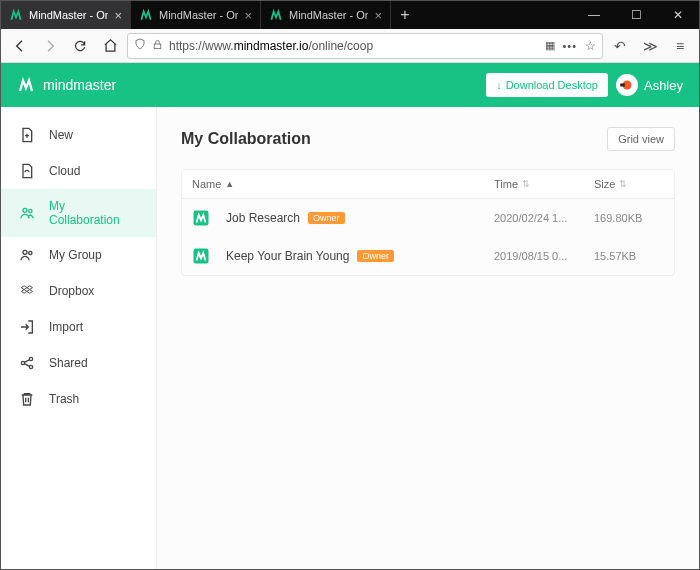 Image resolution: width=700 pixels, height=570 pixels. Describe the element at coordinates (27, 291) in the screenshot. I see `dropbox-icon` at that location.